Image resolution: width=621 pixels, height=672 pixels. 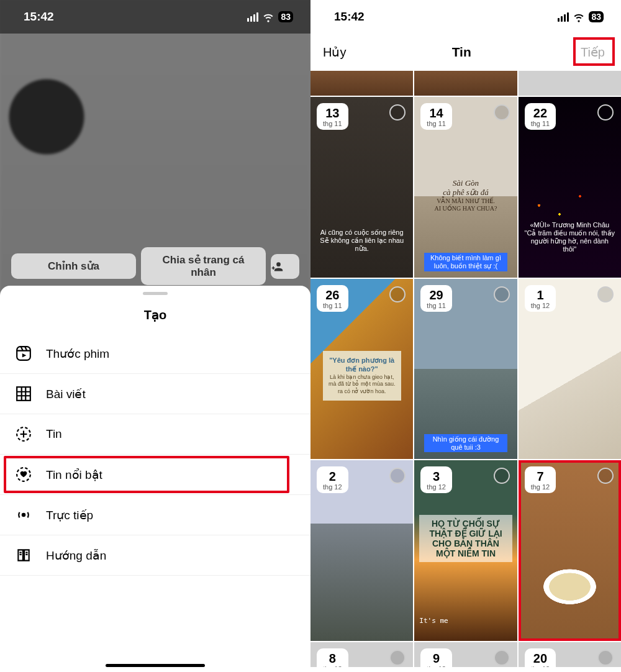 I want to click on story-cell: 13thg 11Ai cũng có cuộc sống riêngSẽ khô…, so click(x=361, y=188).